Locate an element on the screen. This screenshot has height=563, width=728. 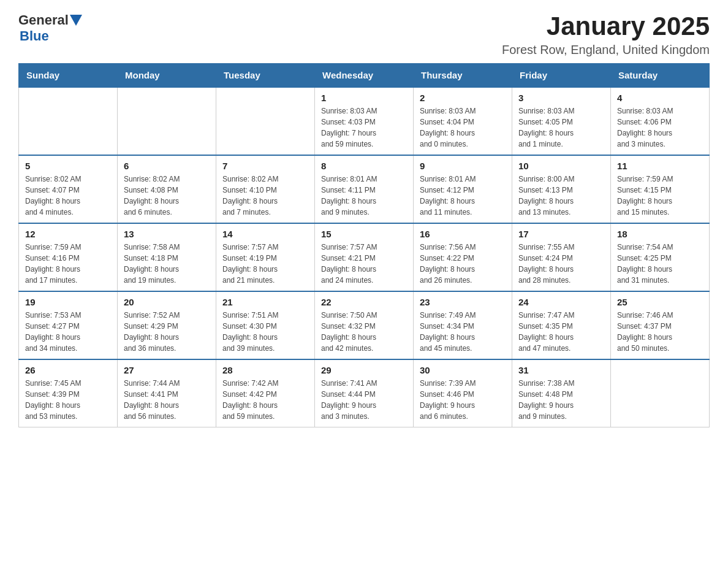
day-number: 14 is located at coordinates (265, 234).